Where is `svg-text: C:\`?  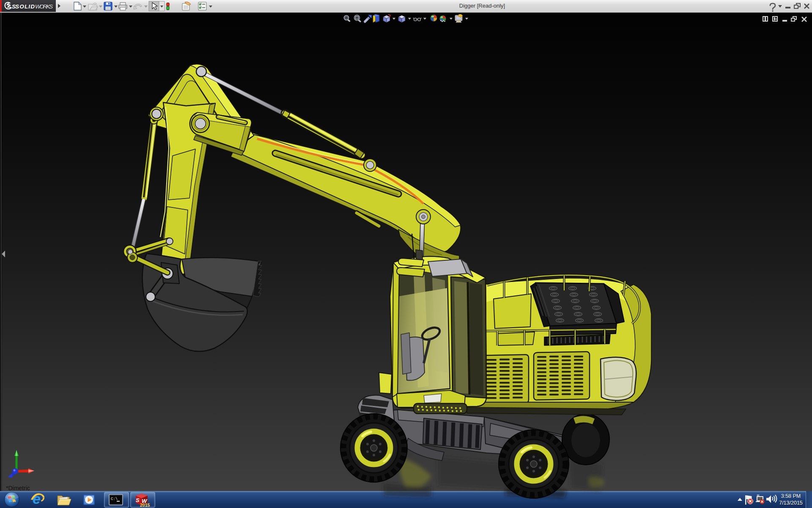 svg-text: C:\ is located at coordinates (114, 499).